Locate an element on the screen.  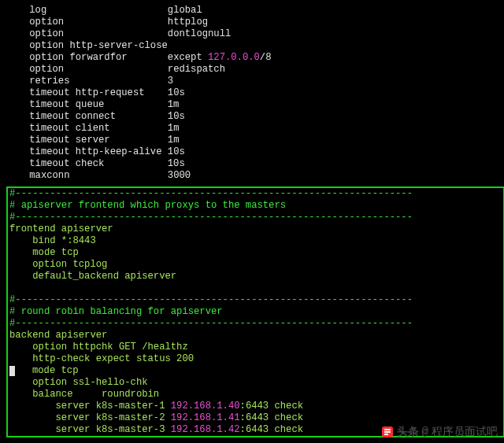
author-name: 程序员面试吧 is located at coordinates (465, 433).